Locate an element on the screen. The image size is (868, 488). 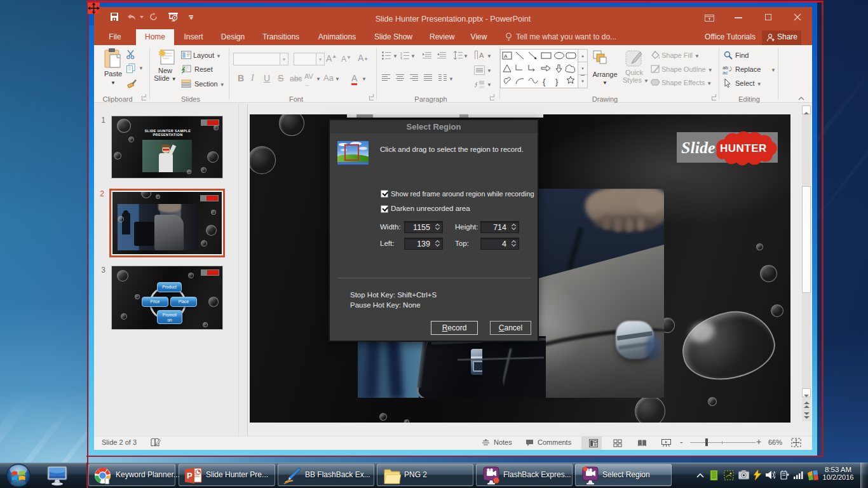
svg-text: ac is located at coordinates (725, 72).